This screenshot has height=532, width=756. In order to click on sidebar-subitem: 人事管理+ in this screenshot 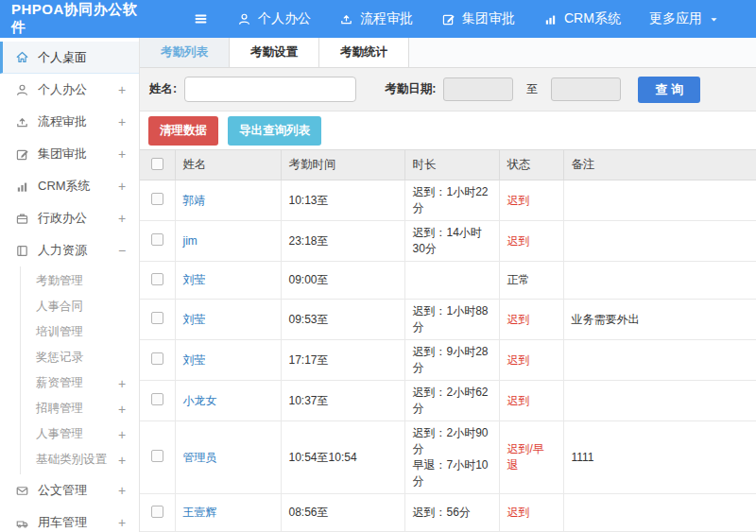, I will do `click(79, 435)`.